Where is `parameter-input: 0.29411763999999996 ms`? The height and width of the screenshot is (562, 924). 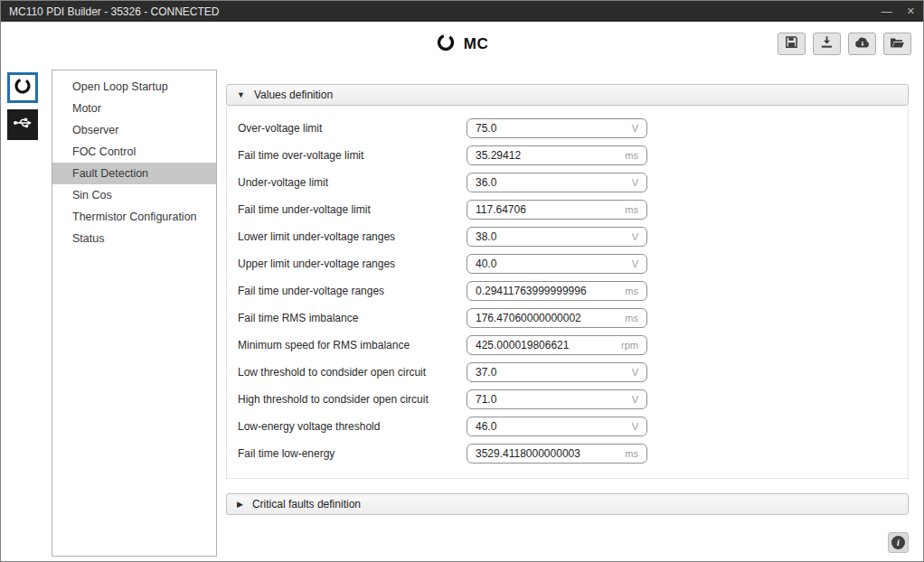 parameter-input: 0.29411763999999996 ms is located at coordinates (557, 291).